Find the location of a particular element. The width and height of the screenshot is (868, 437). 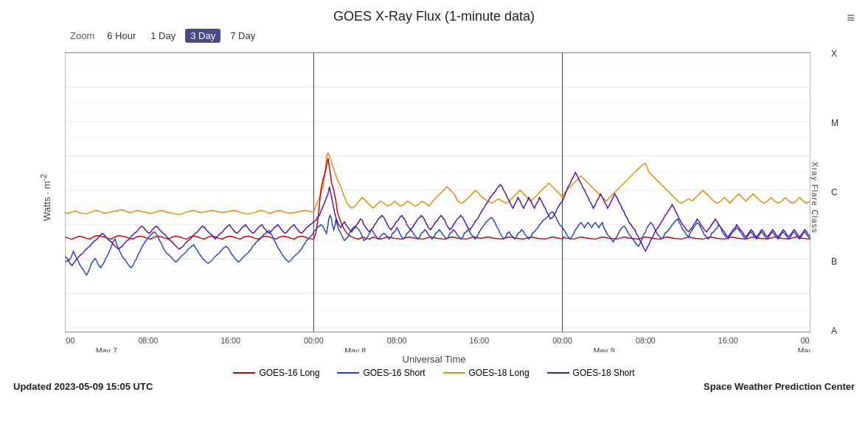

flare-c: C is located at coordinates (835, 192).